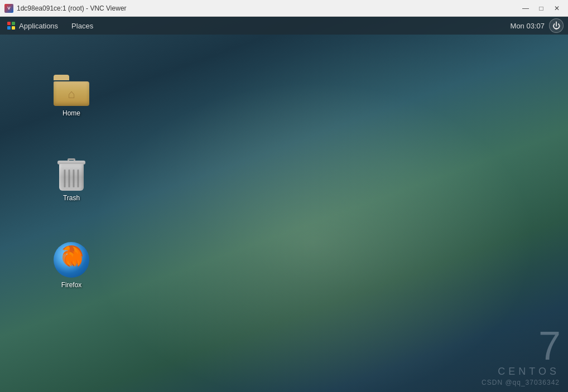 This screenshot has width=568, height=392. I want to click on trash-desktop-icon: Trash, so click(71, 180).